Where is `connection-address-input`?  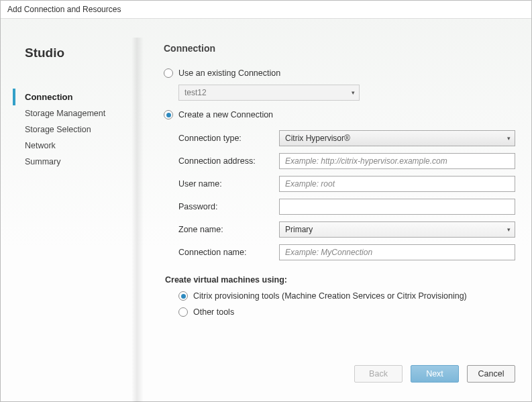
connection-address-input is located at coordinates (397, 161).